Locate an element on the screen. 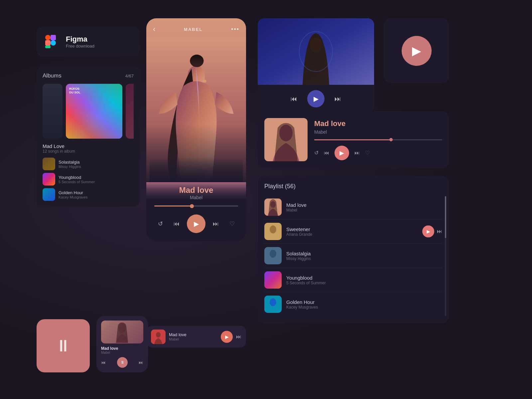 The image size is (532, 399). never-be-same-card: NEVER BE THE SAME CAMILA CABELLO is located at coordinates (316, 66).